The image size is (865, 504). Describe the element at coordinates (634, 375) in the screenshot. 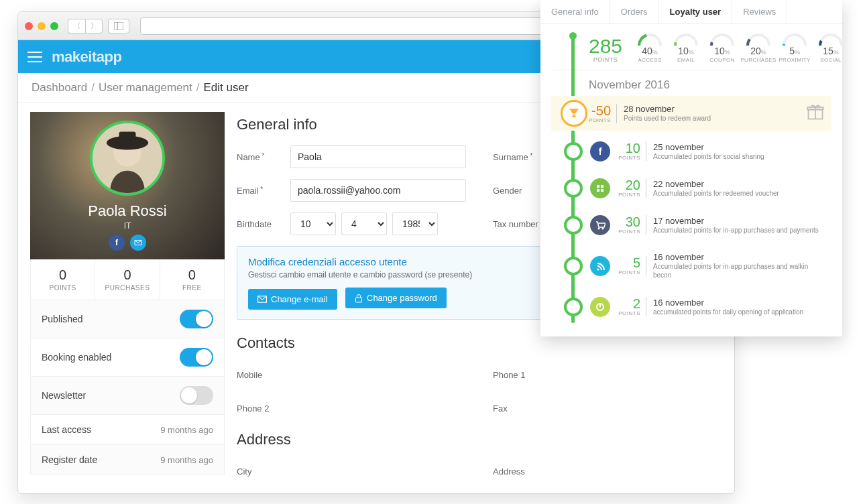

I see `phone1-value` at that location.